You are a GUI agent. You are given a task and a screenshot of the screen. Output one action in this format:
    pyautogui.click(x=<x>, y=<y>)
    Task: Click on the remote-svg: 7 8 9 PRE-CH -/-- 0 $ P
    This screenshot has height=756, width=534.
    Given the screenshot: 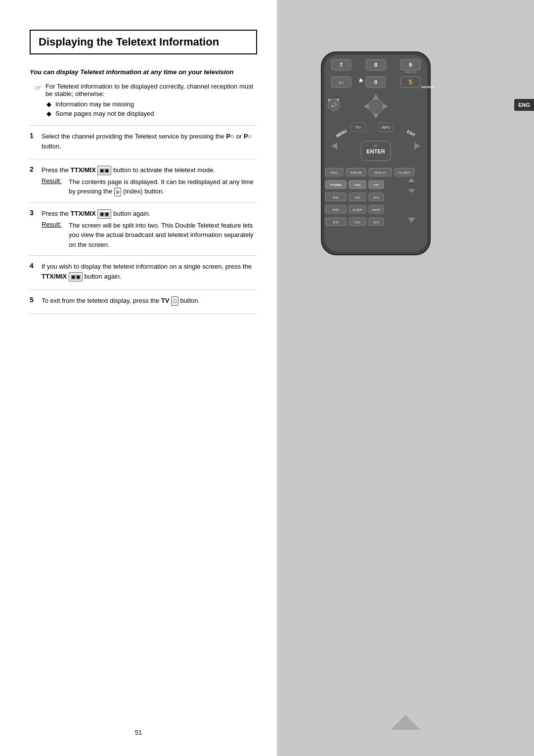 What is the action you would take?
    pyautogui.click(x=376, y=153)
    